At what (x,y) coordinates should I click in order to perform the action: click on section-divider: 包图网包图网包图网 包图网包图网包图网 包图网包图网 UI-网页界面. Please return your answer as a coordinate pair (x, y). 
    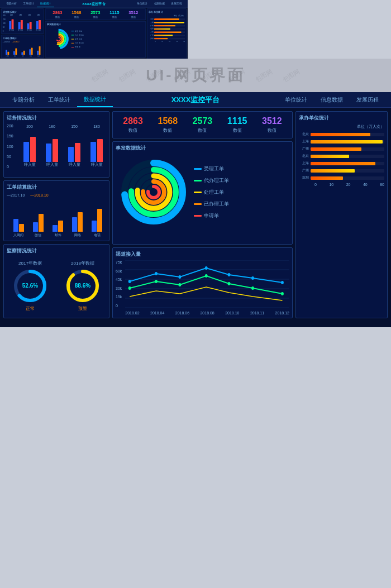
    Looking at the image, I should click on (196, 75).